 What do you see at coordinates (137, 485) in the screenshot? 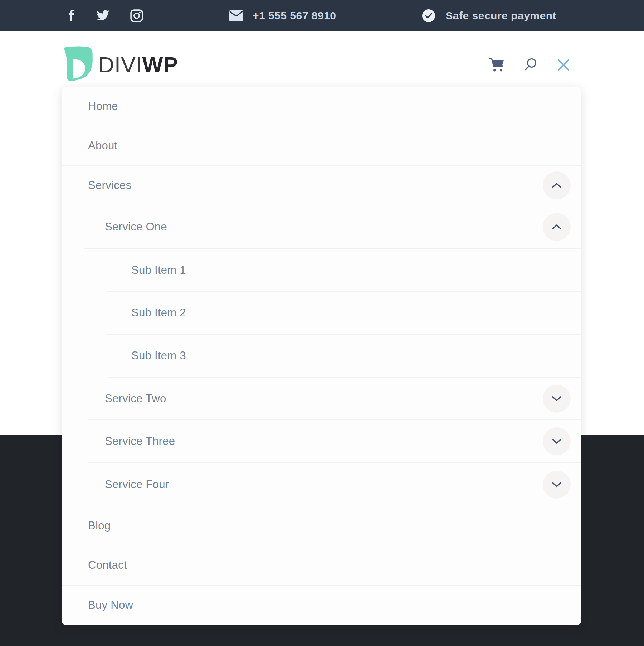
I see `menu-item-label: Service Four` at bounding box center [137, 485].